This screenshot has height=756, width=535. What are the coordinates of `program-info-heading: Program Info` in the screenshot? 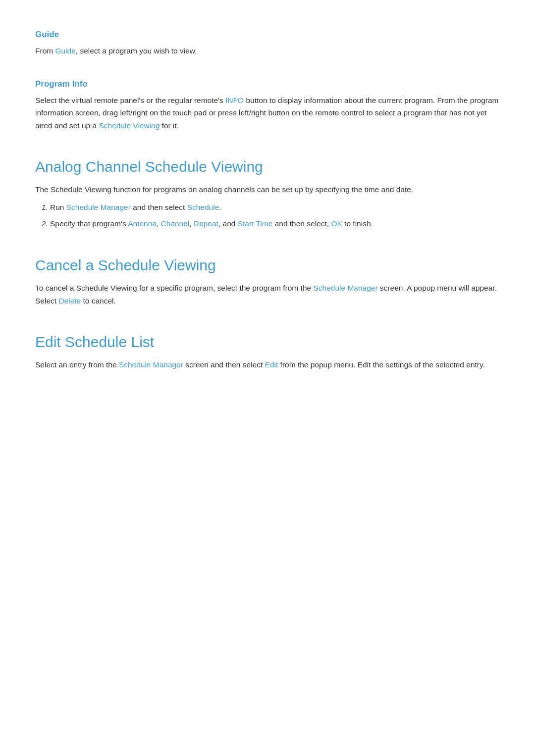 It's located at (268, 84).